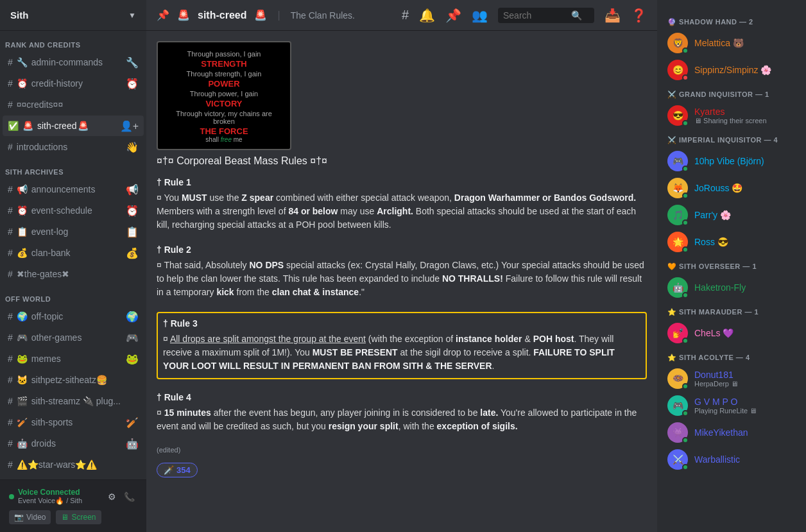 The image size is (806, 532). Describe the element at coordinates (732, 379) in the screenshot. I see `member-donut181: 🍩 Donut181 HerpaDerp 🖥` at that location.